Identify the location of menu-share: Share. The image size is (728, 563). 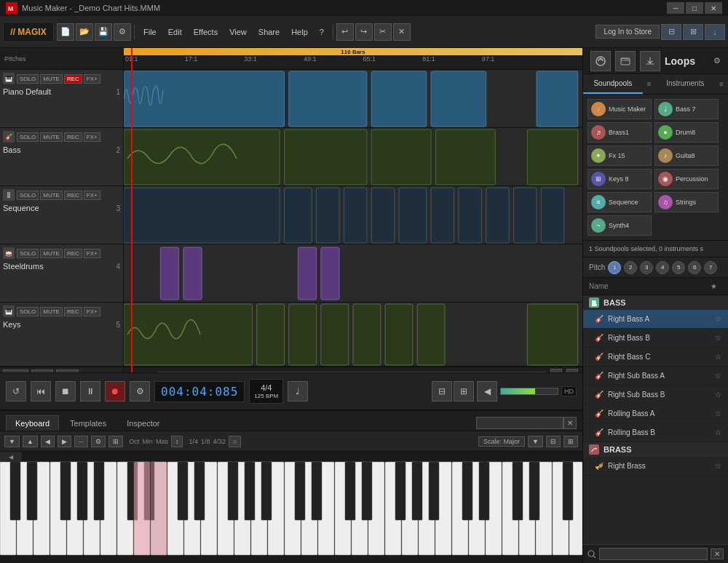
(269, 32).